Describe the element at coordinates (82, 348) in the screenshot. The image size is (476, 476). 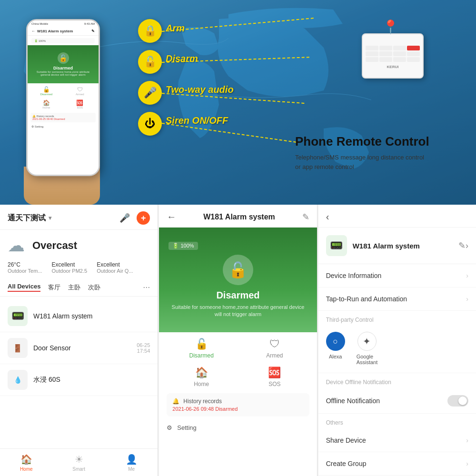
I see `door-name: Door Sensor` at that location.